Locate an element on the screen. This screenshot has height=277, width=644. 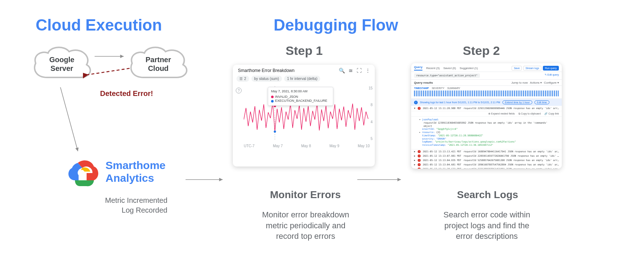
smarthome-analytics-text: Smarthome Analytics is located at coordinates (135, 172).